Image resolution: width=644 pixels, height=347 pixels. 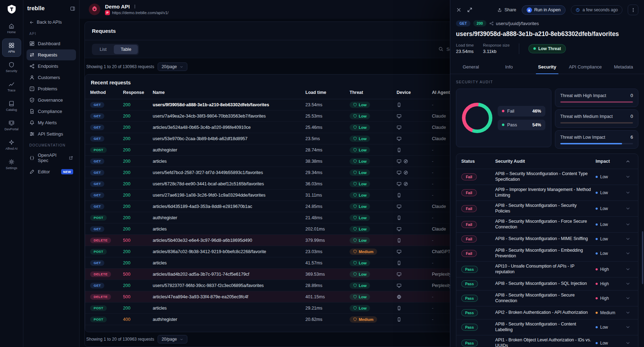 What do you see at coordinates (51, 100) in the screenshot?
I see `sidebar-item-governance: Governance` at bounding box center [51, 100].